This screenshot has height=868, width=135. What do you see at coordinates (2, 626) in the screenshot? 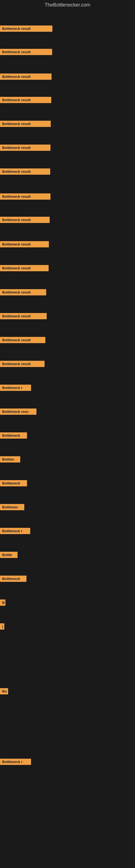
I see `bottleneck-badge: |` at bounding box center [2, 626].